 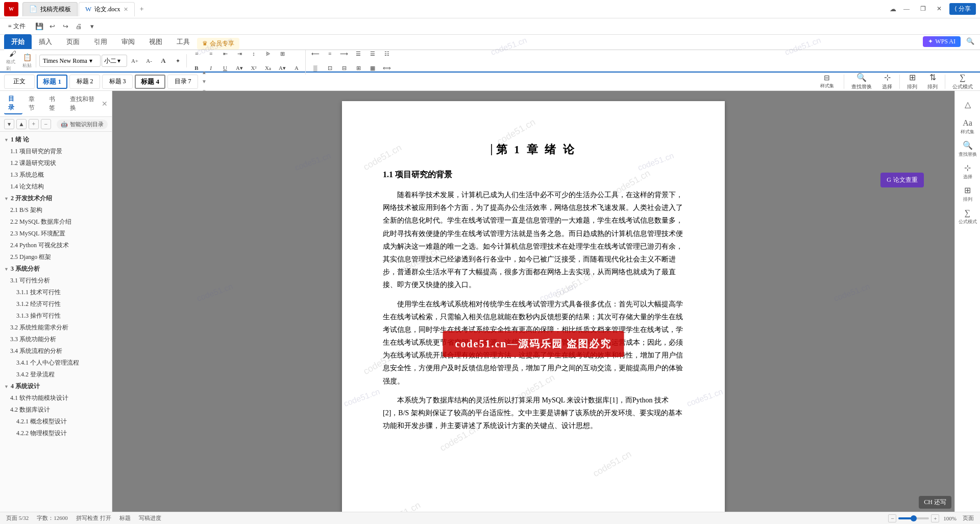 I want to click on font-size-selector: 小二 ▾, so click(x=114, y=61).